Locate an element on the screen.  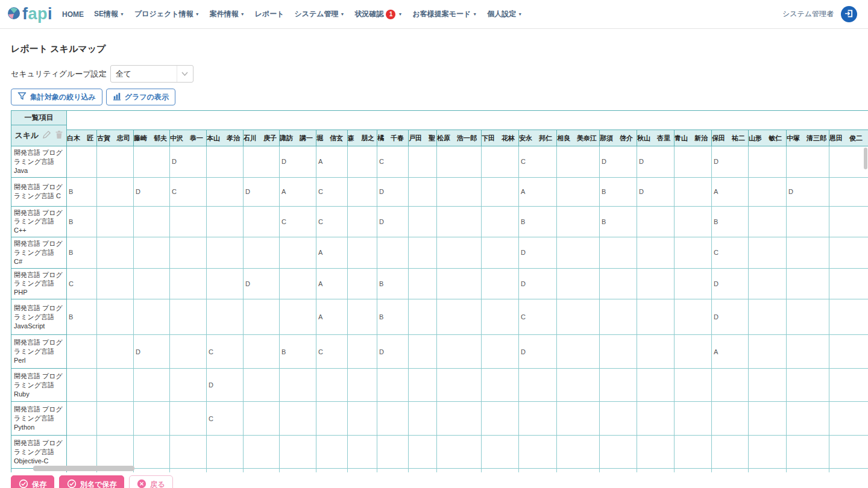
nav-item-personal-settings: 個人設定▼ is located at coordinates (505, 14).